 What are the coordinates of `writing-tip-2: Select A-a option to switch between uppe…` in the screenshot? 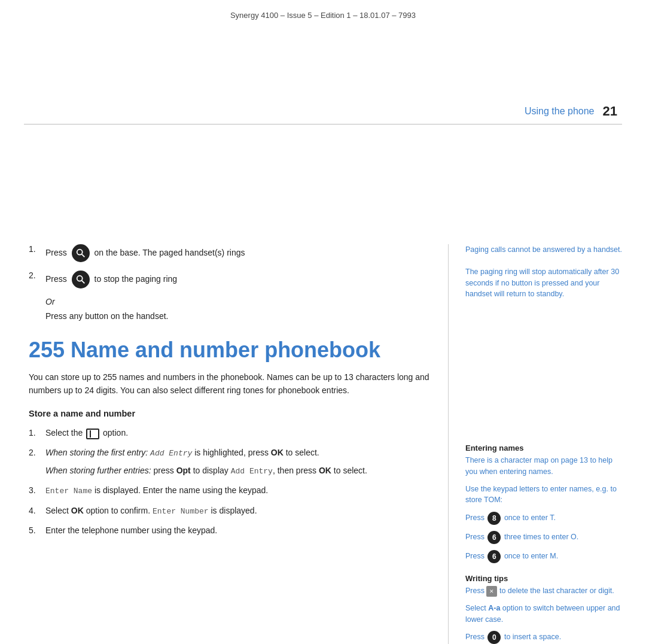 It's located at (544, 614).